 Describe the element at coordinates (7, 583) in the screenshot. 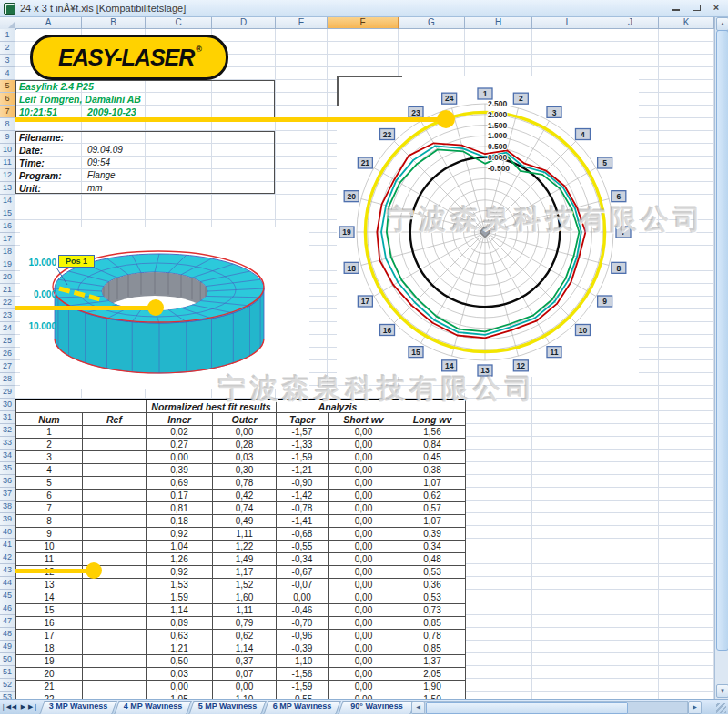

I see `row-header-44: 44` at that location.